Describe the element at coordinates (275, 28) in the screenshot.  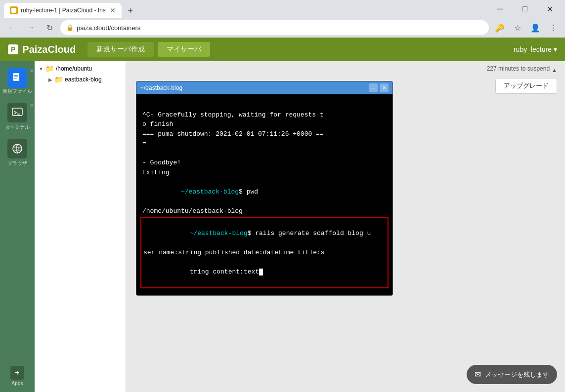
I see `address-bar: 🔒 paiza.cloud/containers` at that location.